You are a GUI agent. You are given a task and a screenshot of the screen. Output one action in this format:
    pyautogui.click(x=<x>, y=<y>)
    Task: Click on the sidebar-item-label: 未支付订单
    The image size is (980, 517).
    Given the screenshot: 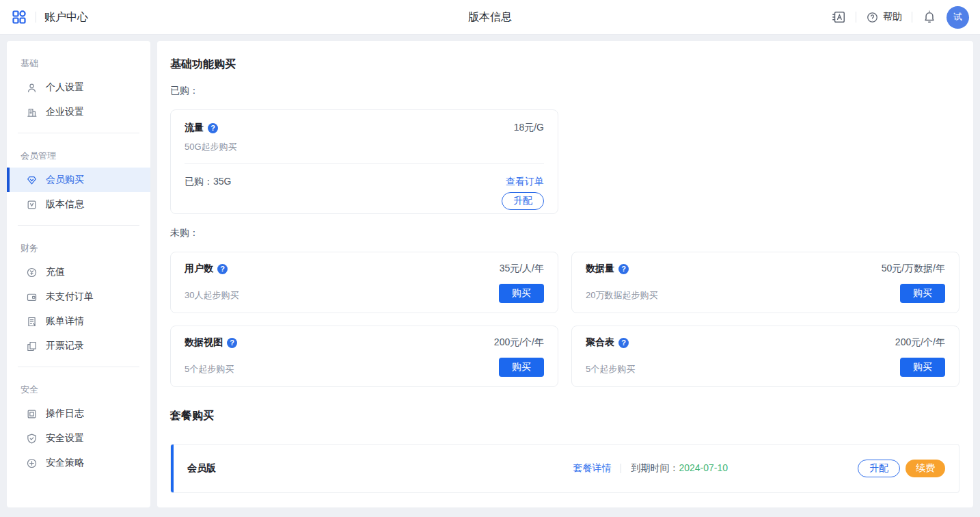 What is the action you would take?
    pyautogui.click(x=70, y=297)
    